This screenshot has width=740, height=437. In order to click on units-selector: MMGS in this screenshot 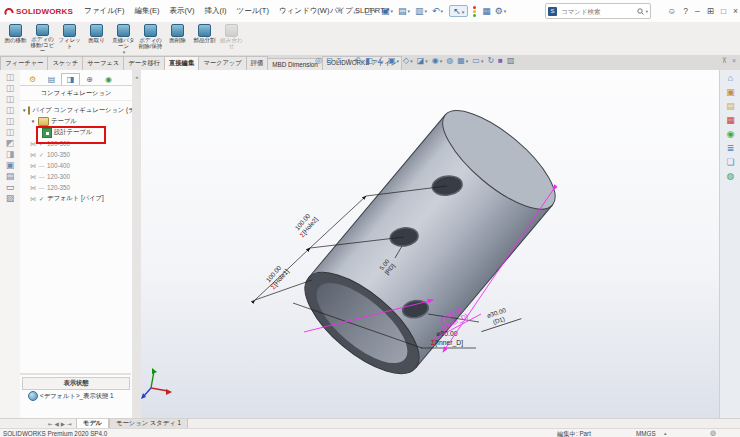, I will do `click(646, 434)`.